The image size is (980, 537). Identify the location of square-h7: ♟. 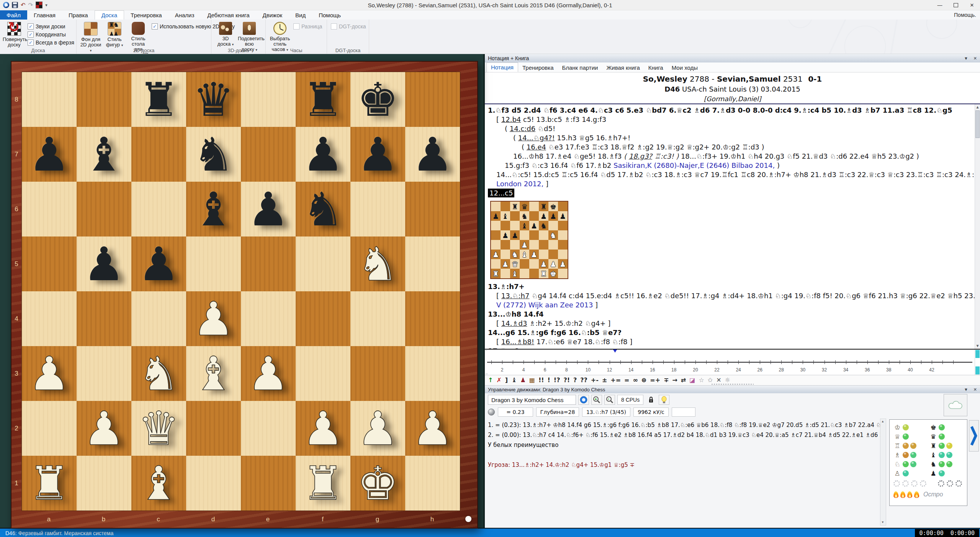
(433, 154).